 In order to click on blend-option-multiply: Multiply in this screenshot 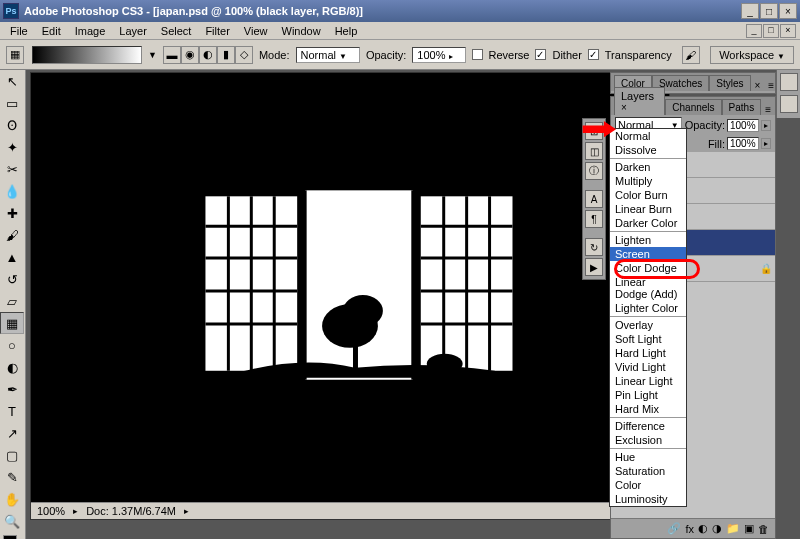, I will do `click(648, 181)`.